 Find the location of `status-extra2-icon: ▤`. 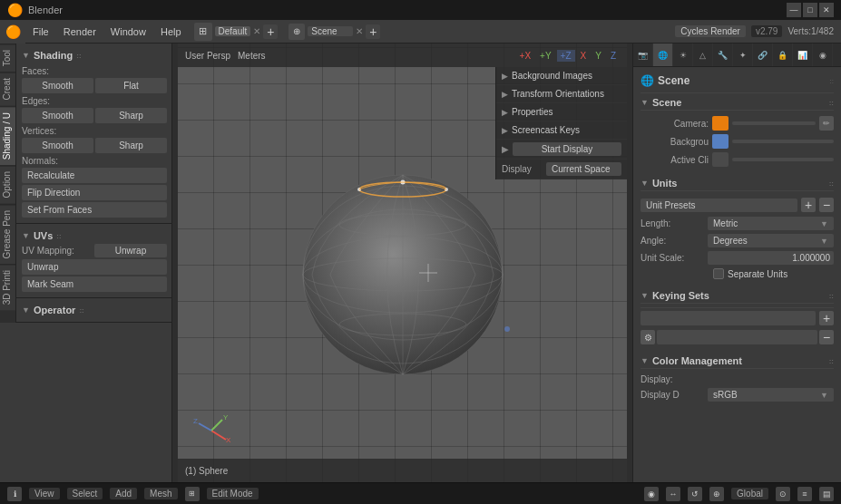

status-extra2-icon: ▤ is located at coordinates (826, 494).